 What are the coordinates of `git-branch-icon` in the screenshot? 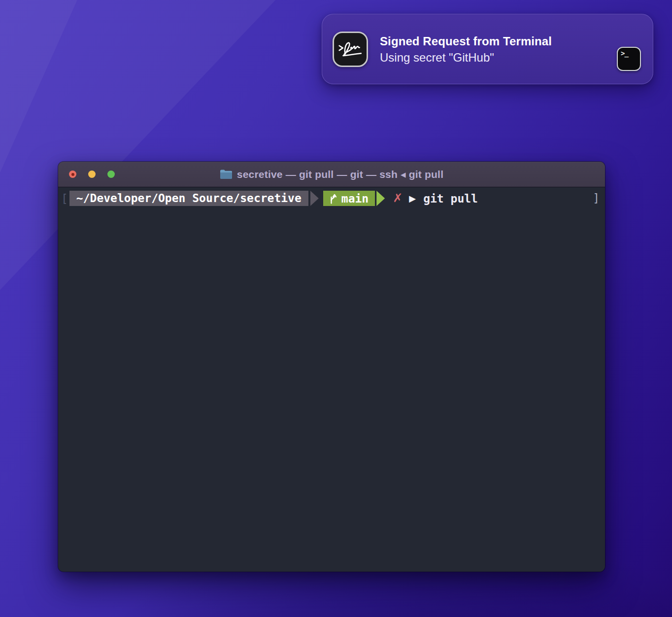 It's located at (333, 198).